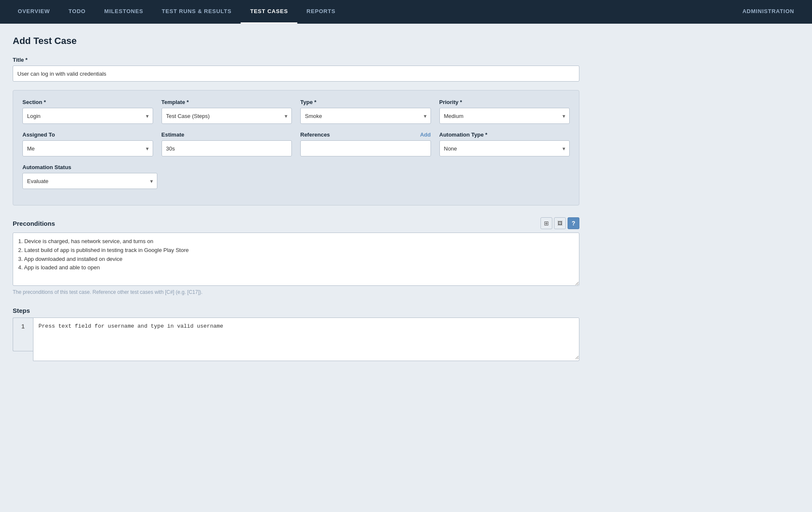 Image resolution: width=812 pixels, height=512 pixels. Describe the element at coordinates (296, 256) in the screenshot. I see `preconditions-section: Preconditions ⊞ 🖼 ? The preconditions of…` at that location.